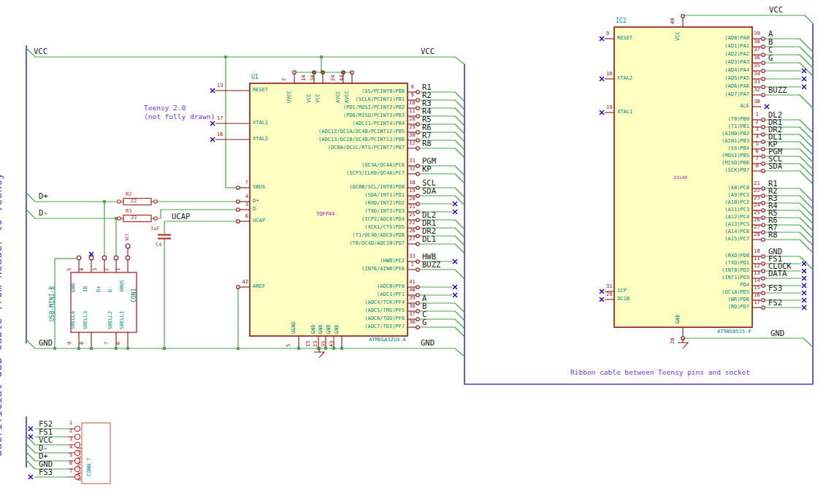  I want to click on net-label: SDA, so click(429, 191).